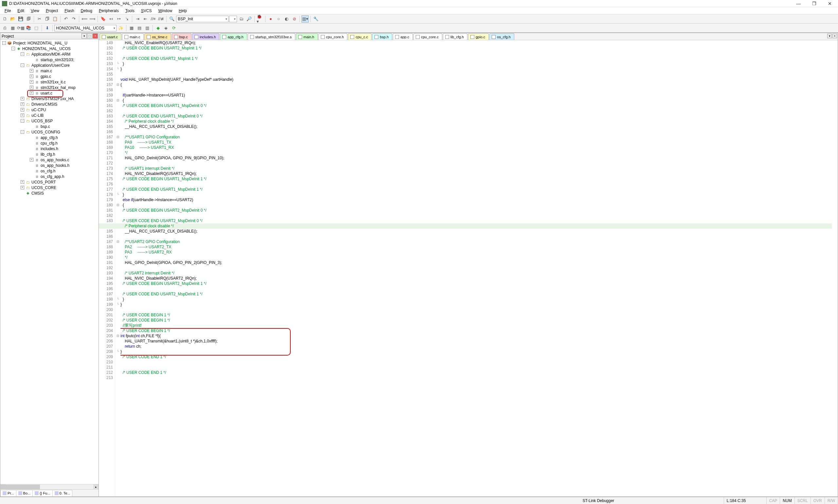  What do you see at coordinates (24, 493) in the screenshot?
I see `panel-tab: Bo...` at bounding box center [24, 493].